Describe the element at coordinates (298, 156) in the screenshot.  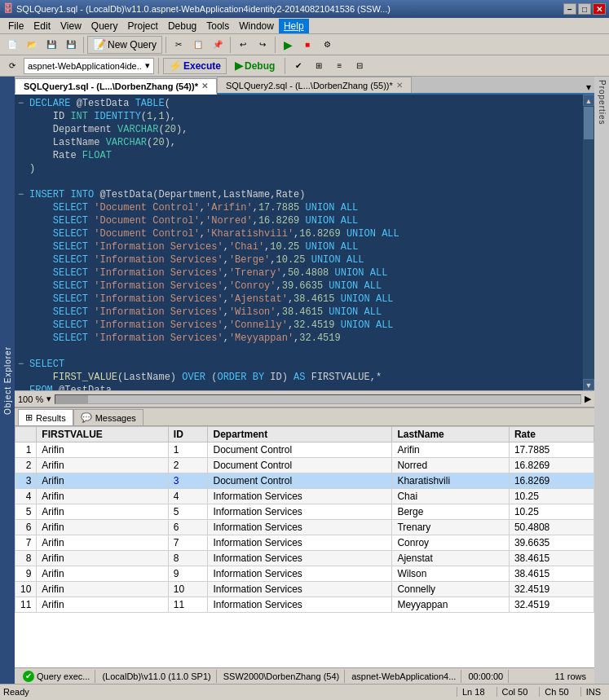
I see `code-line: Rate FLOAT` at that location.